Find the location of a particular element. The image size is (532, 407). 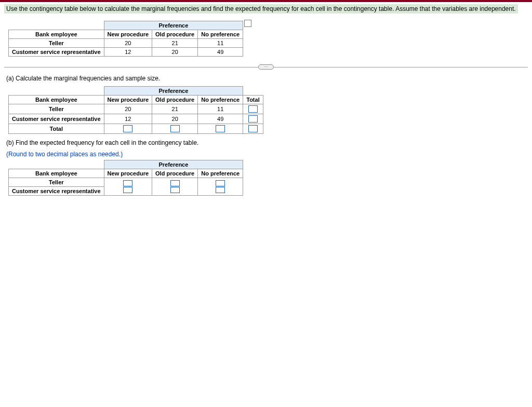

question-prompt: Use the contingency table below to calcu… is located at coordinates (261, 9).